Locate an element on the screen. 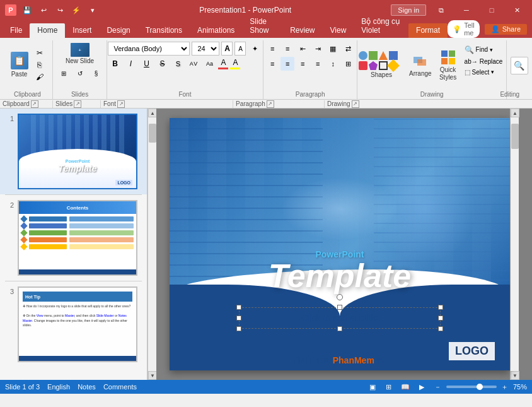 The width and height of the screenshot is (532, 407). shape-rounded-rect is located at coordinates (363, 66).